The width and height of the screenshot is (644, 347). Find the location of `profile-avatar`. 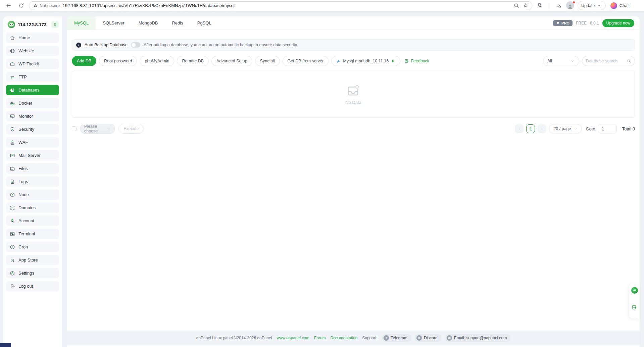

profile-avatar is located at coordinates (571, 6).